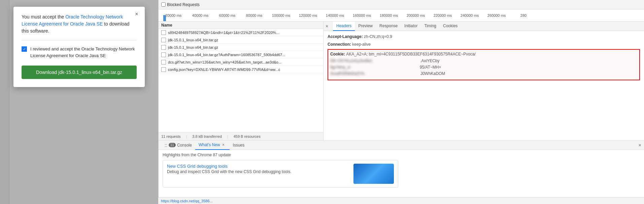  What do you see at coordinates (247, 136) in the screenshot?
I see `resources-size: 459 B resources` at bounding box center [247, 136].